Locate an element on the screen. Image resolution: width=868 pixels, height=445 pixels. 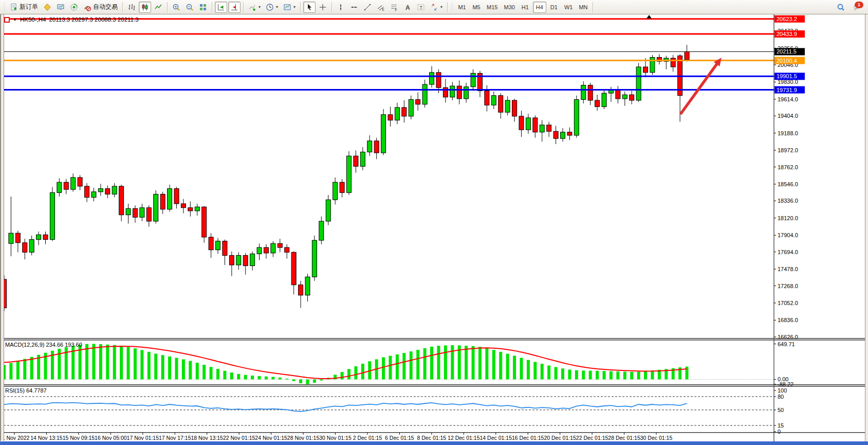
terminal-button is located at coordinates (61, 7).